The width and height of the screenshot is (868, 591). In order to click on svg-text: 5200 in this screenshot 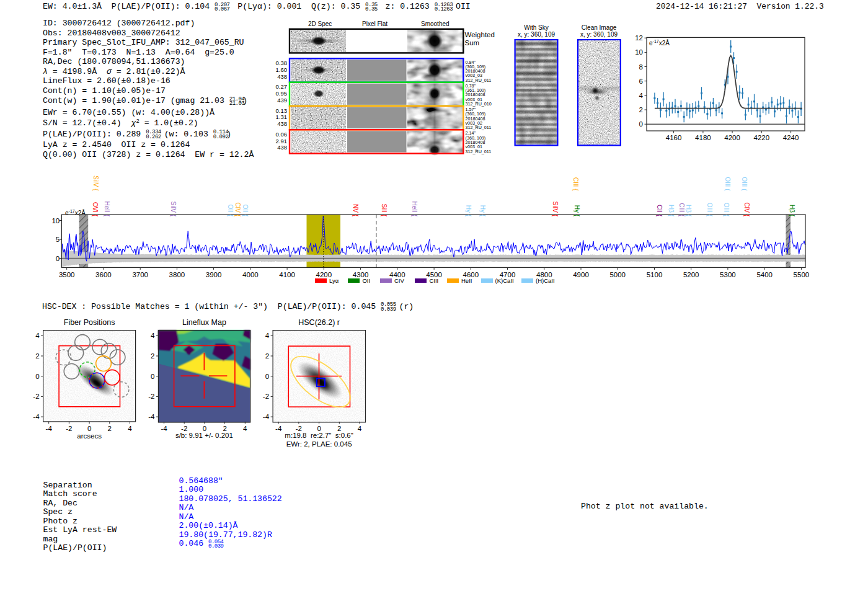, I will do `click(691, 275)`.